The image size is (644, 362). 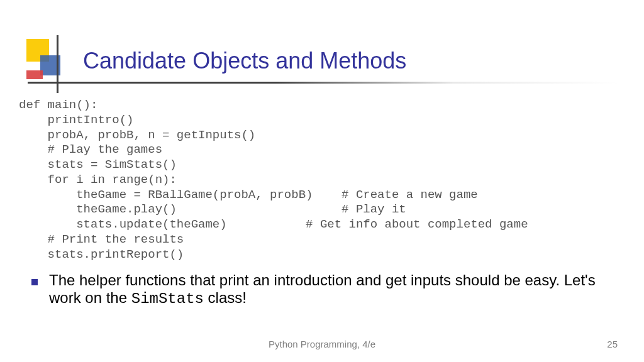 What do you see at coordinates (245, 61) in the screenshot?
I see `slide-title: Candidate Objects and Methods` at bounding box center [245, 61].